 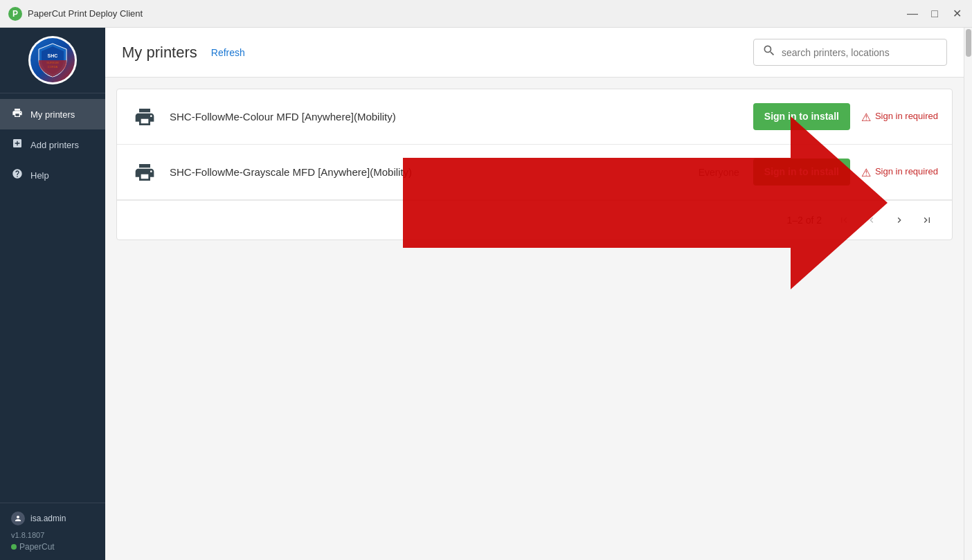 What do you see at coordinates (53, 60) in the screenshot?
I see `shield-svg: SHC SURSUM CORDA` at bounding box center [53, 60].